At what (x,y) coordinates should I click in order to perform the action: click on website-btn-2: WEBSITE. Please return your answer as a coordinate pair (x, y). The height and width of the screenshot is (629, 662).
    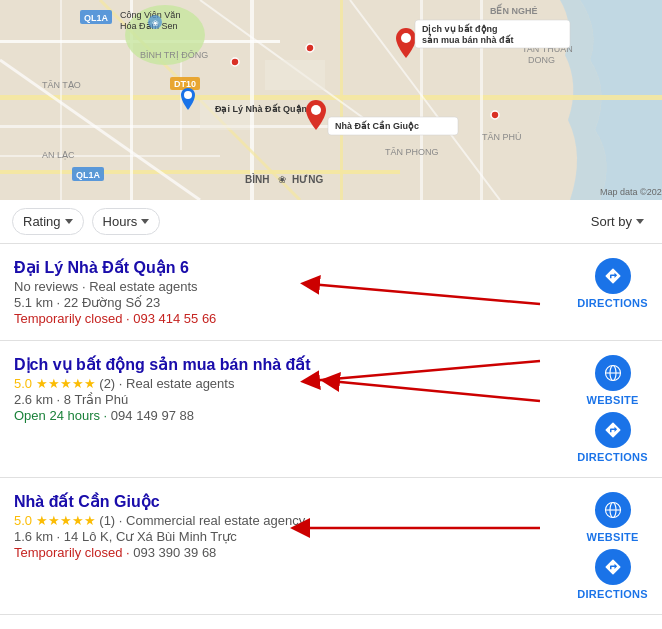
    Looking at the image, I should click on (612, 380).